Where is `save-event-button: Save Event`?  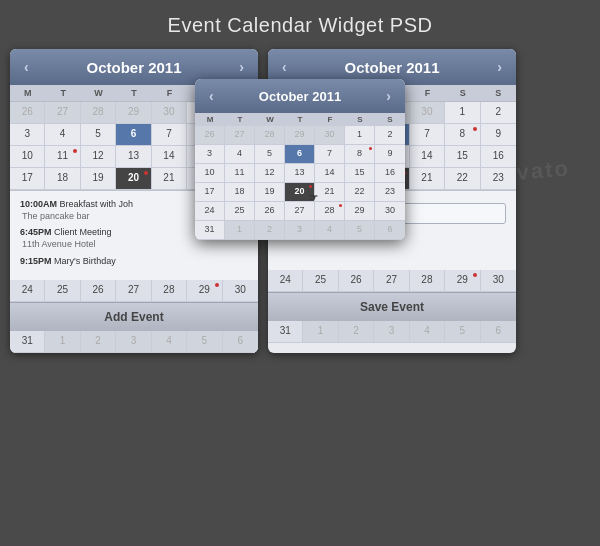
save-event-button: Save Event is located at coordinates (392, 306).